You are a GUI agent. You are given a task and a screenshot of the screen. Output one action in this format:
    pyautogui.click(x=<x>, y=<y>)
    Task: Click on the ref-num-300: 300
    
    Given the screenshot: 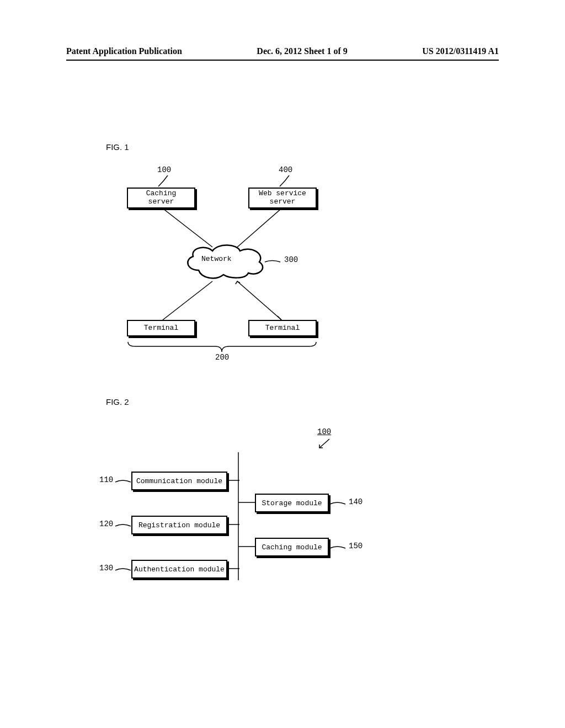 What is the action you would take?
    pyautogui.click(x=291, y=260)
    